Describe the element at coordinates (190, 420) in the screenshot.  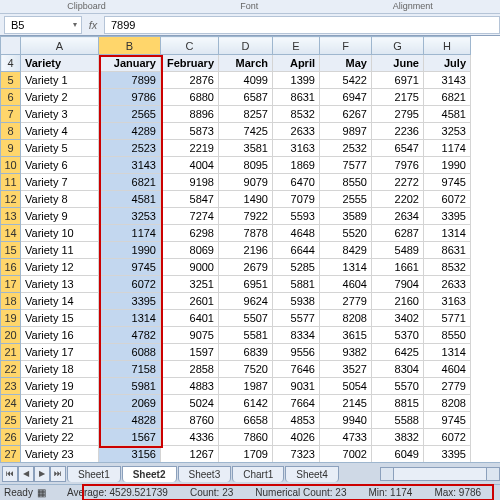
I see `cell: 8760` at that location.